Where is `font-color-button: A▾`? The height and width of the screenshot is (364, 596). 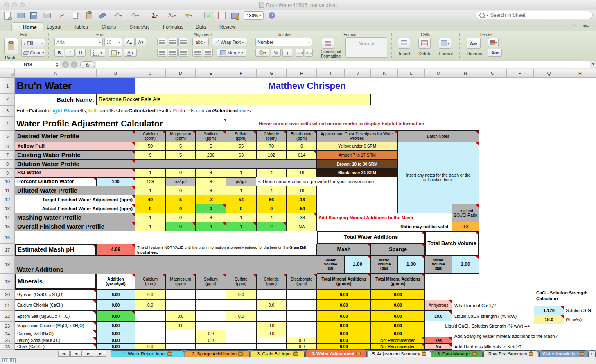
font-color-button: A▾ is located at coordinates (130, 53).